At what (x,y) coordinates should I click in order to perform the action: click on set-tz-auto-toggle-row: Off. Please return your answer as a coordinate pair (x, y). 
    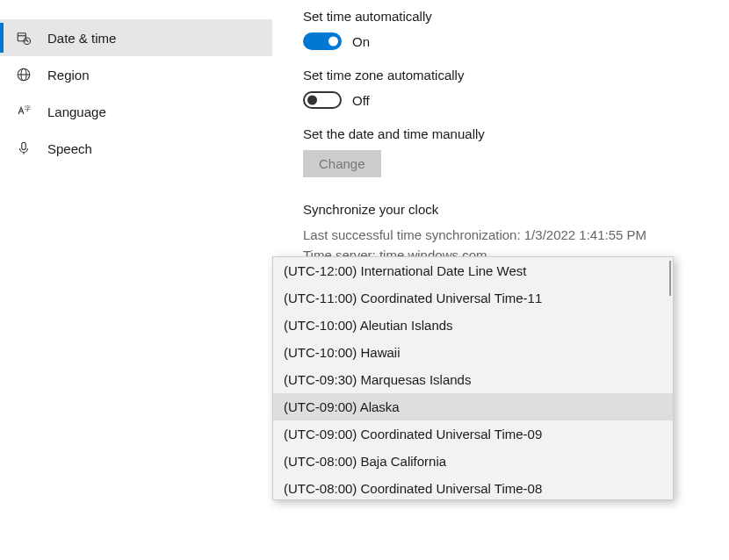
    Looking at the image, I should click on (499, 100).